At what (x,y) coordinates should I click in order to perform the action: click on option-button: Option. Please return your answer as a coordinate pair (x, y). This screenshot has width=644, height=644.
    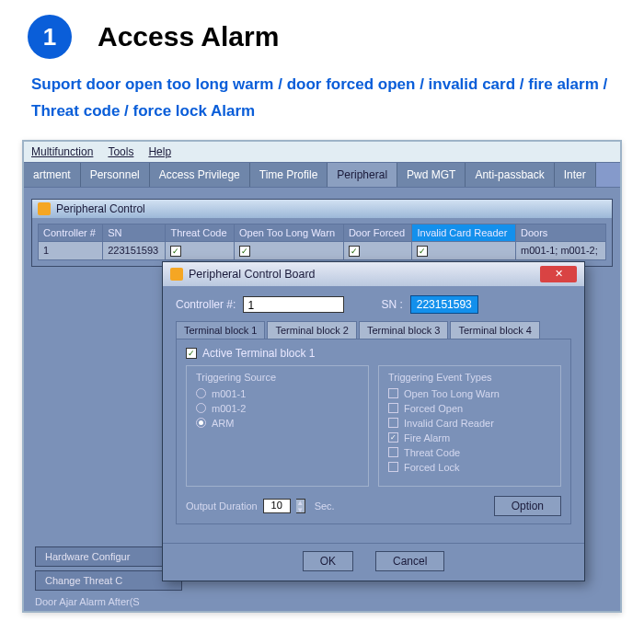
    Looking at the image, I should click on (528, 506).